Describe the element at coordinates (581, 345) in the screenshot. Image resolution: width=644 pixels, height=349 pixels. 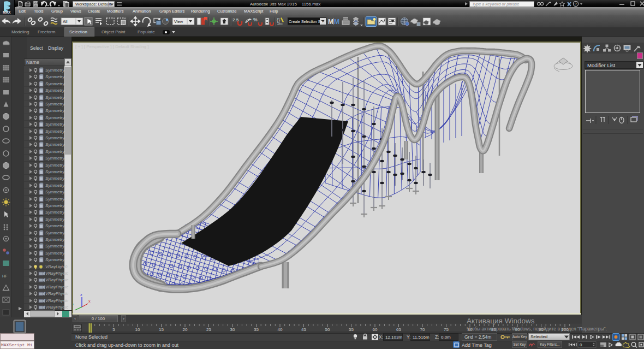
I see `svg-text: 0` at that location.